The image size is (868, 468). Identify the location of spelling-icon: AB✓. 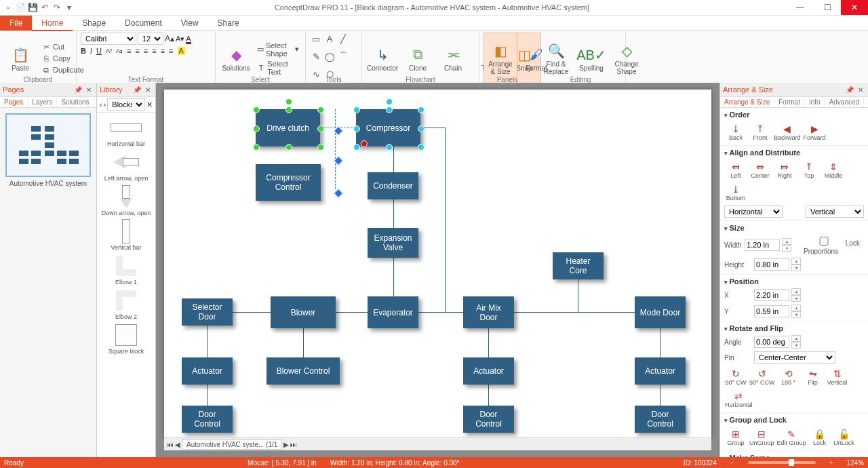
(591, 55).